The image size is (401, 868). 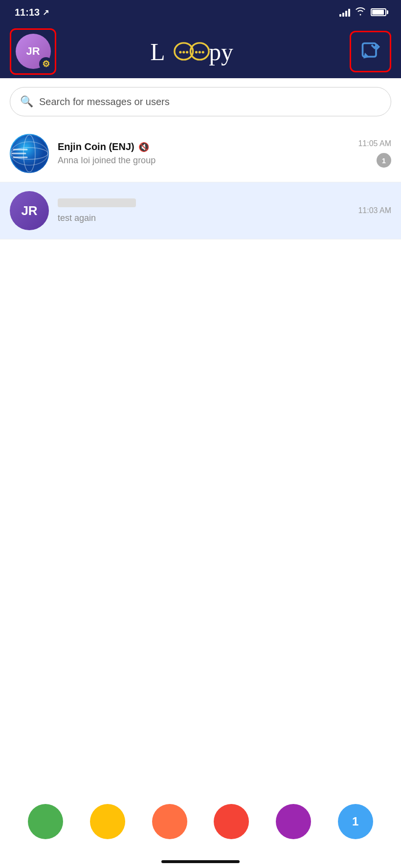 What do you see at coordinates (46, 64) in the screenshot?
I see `gear-icon: ⚙` at bounding box center [46, 64].